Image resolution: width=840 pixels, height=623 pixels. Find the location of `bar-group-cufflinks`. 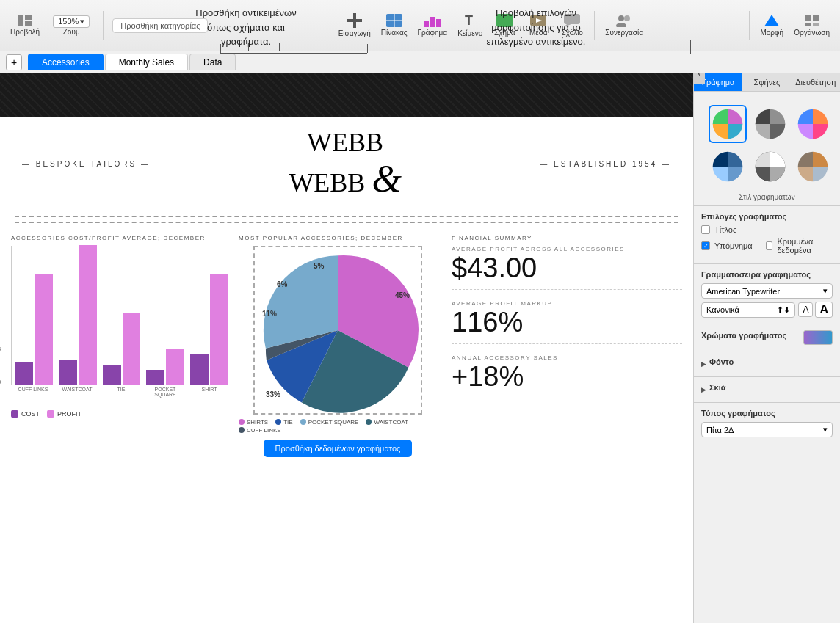

bar-group-cufflinks is located at coordinates (34, 329).